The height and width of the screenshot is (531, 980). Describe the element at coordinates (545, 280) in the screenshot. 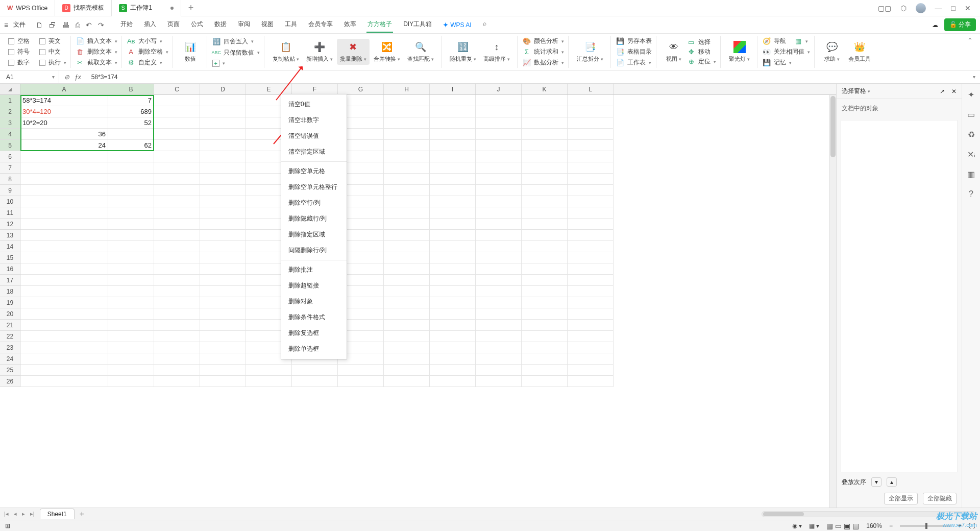

I see `cell-K17` at that location.